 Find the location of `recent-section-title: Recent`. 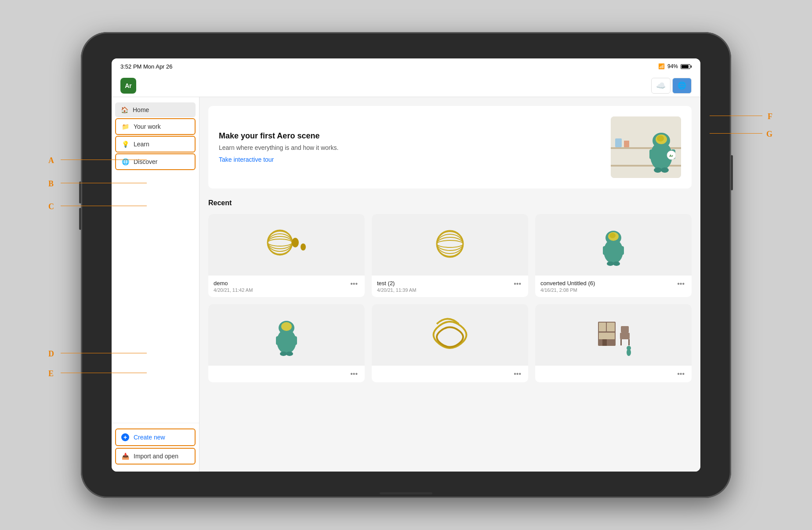

recent-section-title: Recent is located at coordinates (450, 203).